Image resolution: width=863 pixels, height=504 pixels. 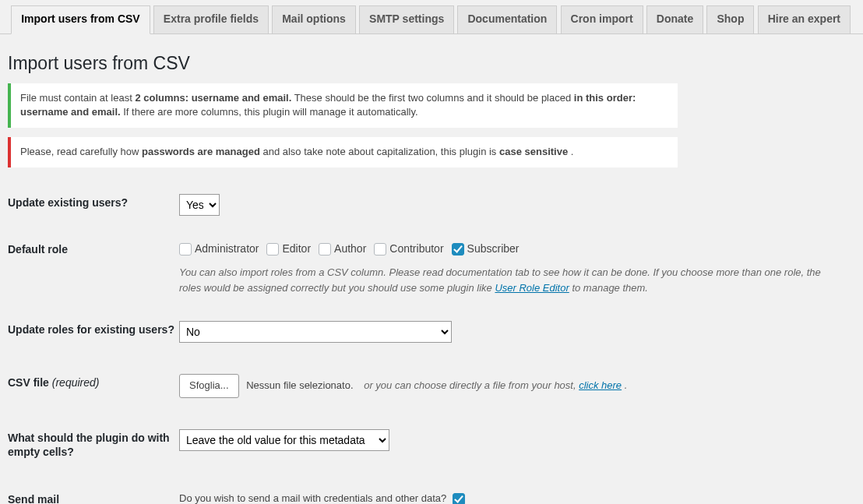 I want to click on notice-text: Please, read carefully how, so click(x=81, y=151).